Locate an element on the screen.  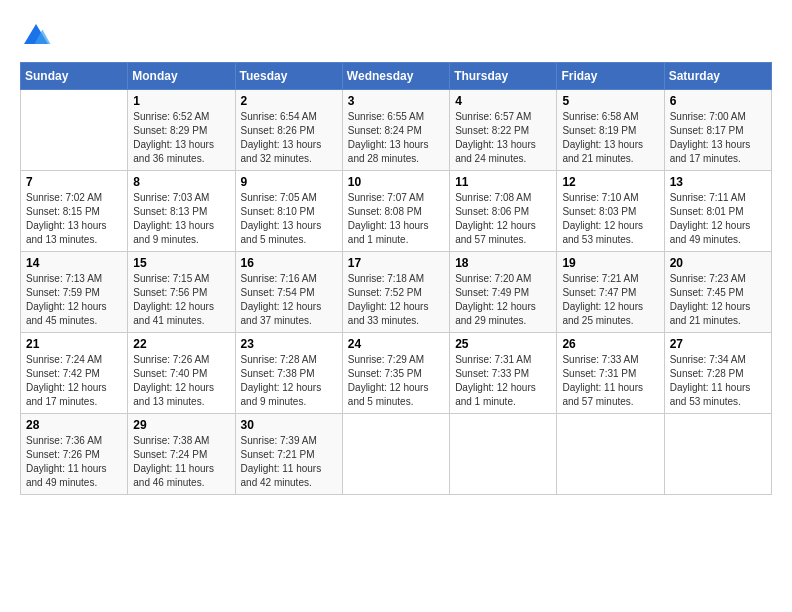
day-info: Sunrise: 7:24 AMSunset: 7:42 PMDaylight:… is located at coordinates (74, 381).